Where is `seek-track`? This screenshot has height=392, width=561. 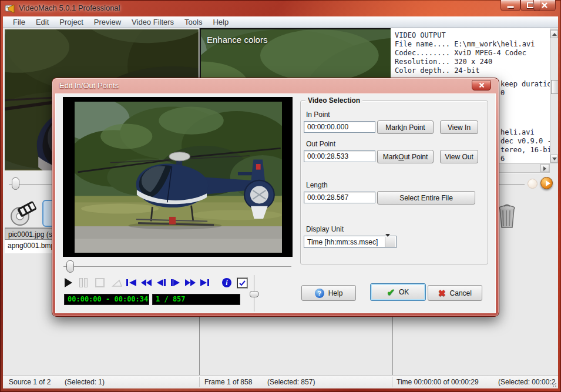
seek-track is located at coordinates (177, 267).